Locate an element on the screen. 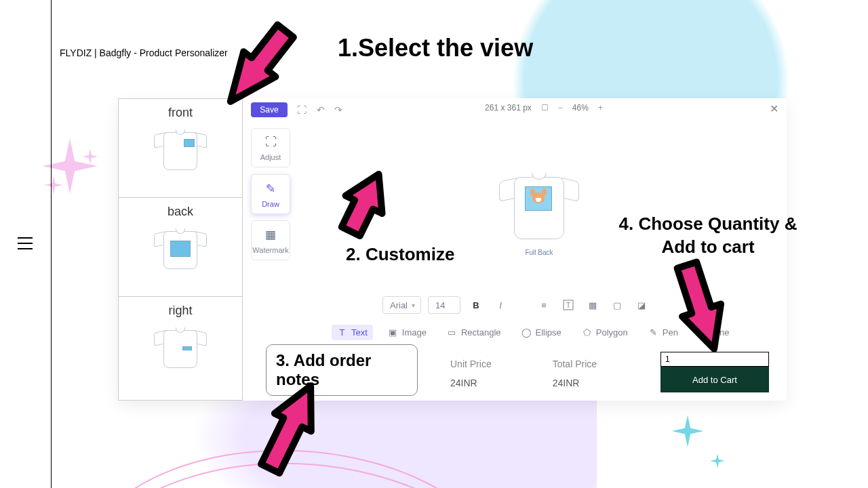 This screenshot has width=868, height=488. tshirt-thumb-right: SIDE VIEW is located at coordinates (180, 348).